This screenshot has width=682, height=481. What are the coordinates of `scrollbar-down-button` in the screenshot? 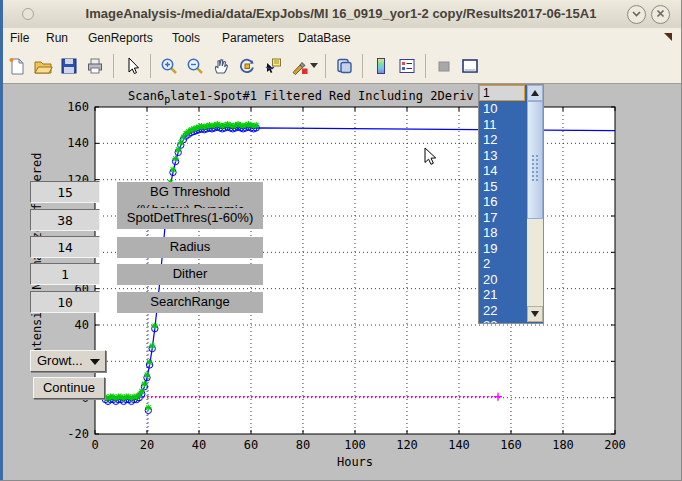 It's located at (535, 314).